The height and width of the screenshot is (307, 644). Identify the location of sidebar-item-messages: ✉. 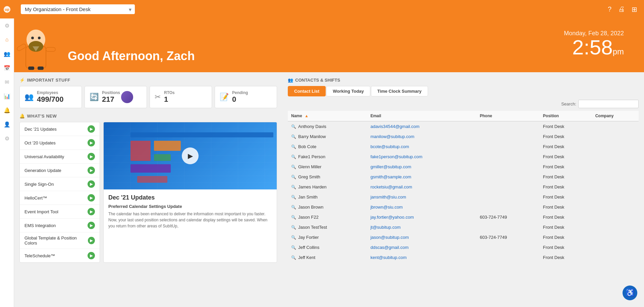
(7, 82).